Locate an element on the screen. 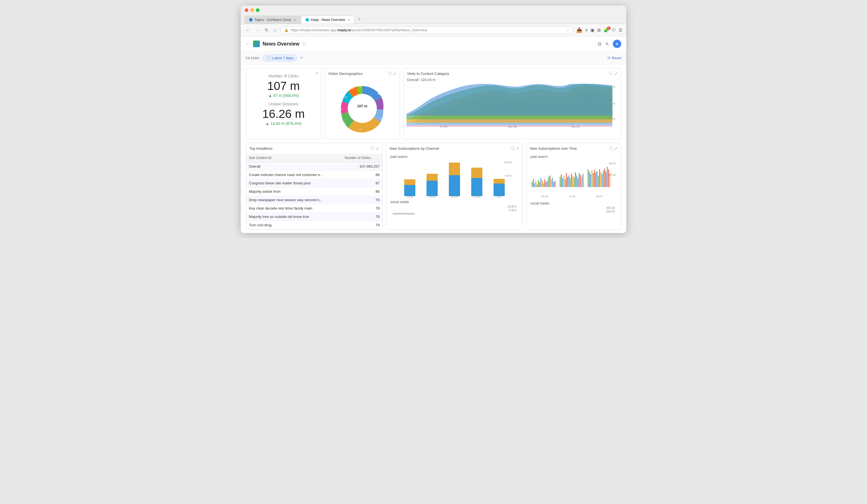 The image size is (867, 504). pocket-icon: 📥 is located at coordinates (579, 30).